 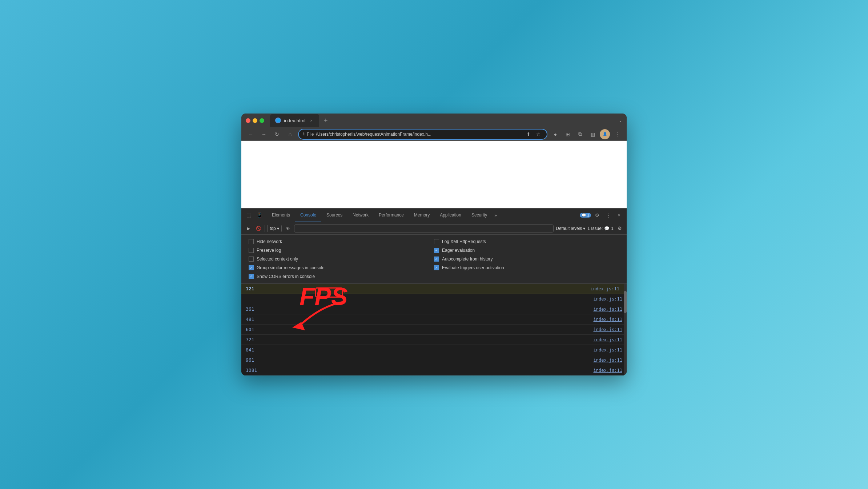 What do you see at coordinates (334, 215) in the screenshot?
I see `tab-sources: Sources` at bounding box center [334, 215].